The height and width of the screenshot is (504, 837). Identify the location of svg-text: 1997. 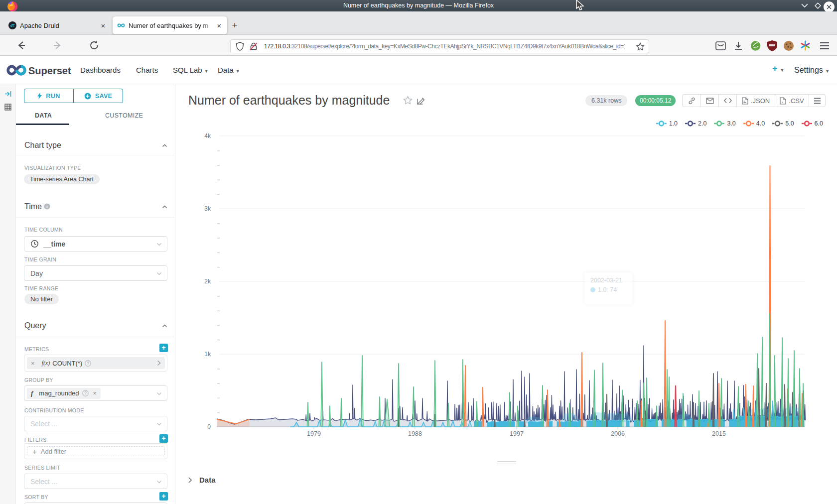
(517, 434).